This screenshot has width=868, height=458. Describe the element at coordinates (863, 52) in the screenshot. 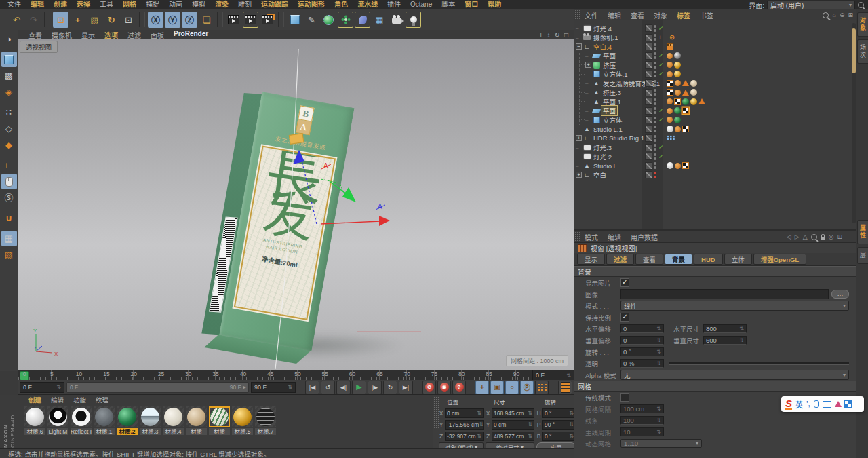

I see `side-tab-场次: 场次` at that location.